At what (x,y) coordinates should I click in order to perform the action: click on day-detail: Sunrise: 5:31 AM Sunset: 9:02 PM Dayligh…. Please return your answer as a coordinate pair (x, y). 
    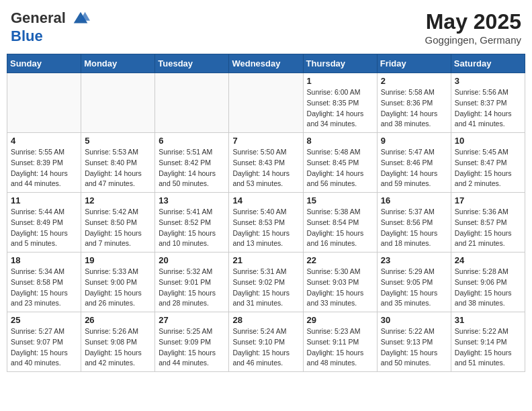
    Looking at the image, I should click on (266, 287).